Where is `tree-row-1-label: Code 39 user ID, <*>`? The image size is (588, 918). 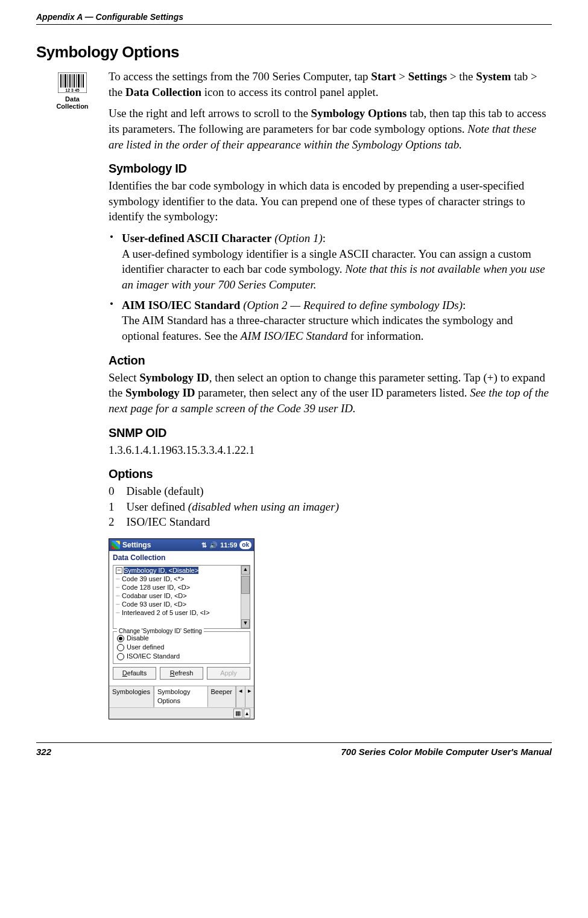 tree-row-1-label: Code 39 user ID, <*> is located at coordinates (153, 579).